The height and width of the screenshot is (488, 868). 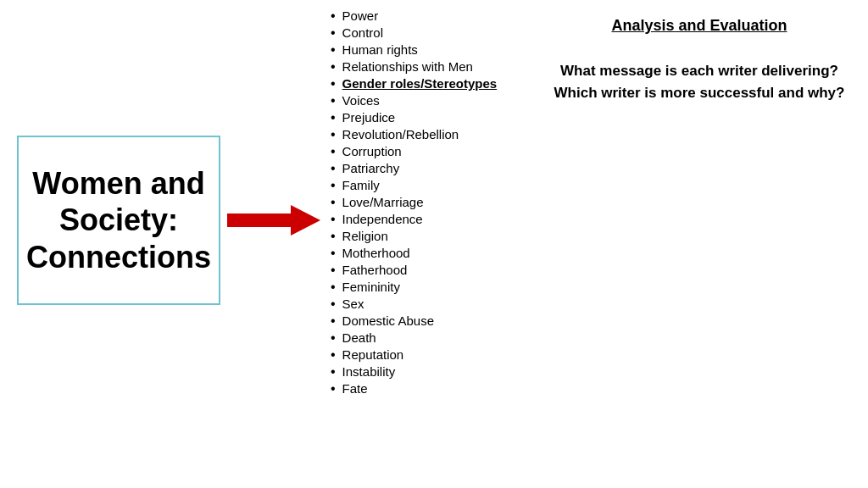 I want to click on list-item: Corruption, so click(x=449, y=152).